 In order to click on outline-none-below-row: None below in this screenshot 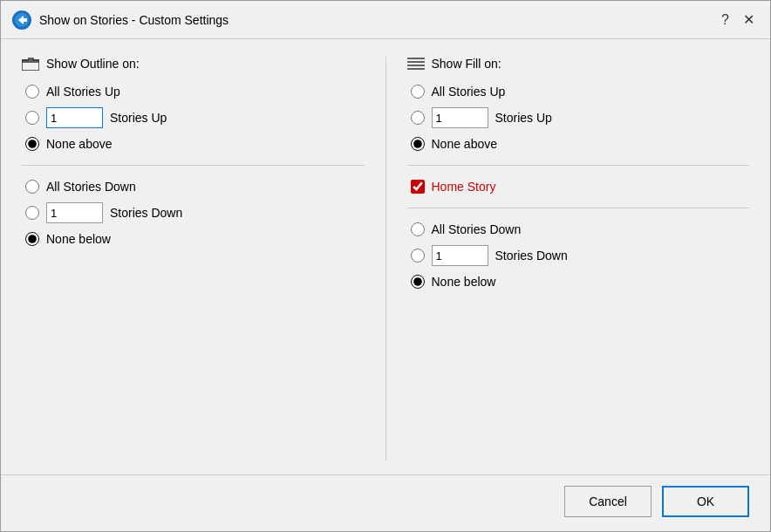, I will do `click(195, 239)`.